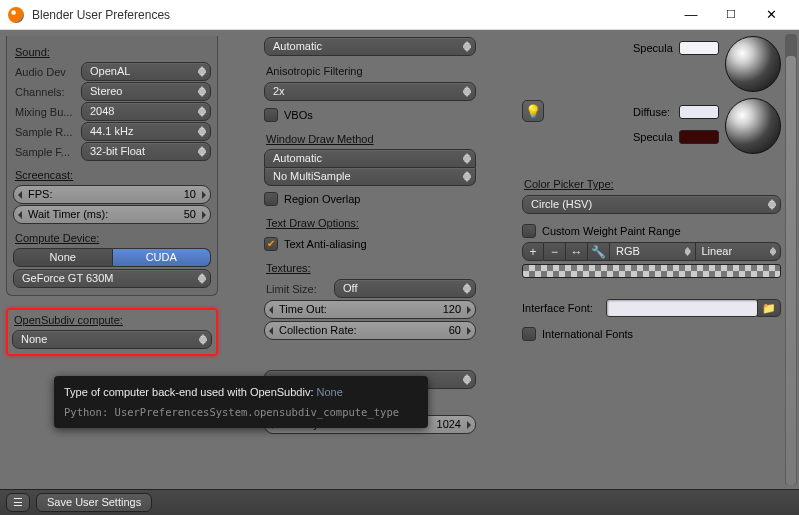 This screenshot has width=799, height=515. I want to click on sample-format-select: 32-bit Float, so click(146, 152).